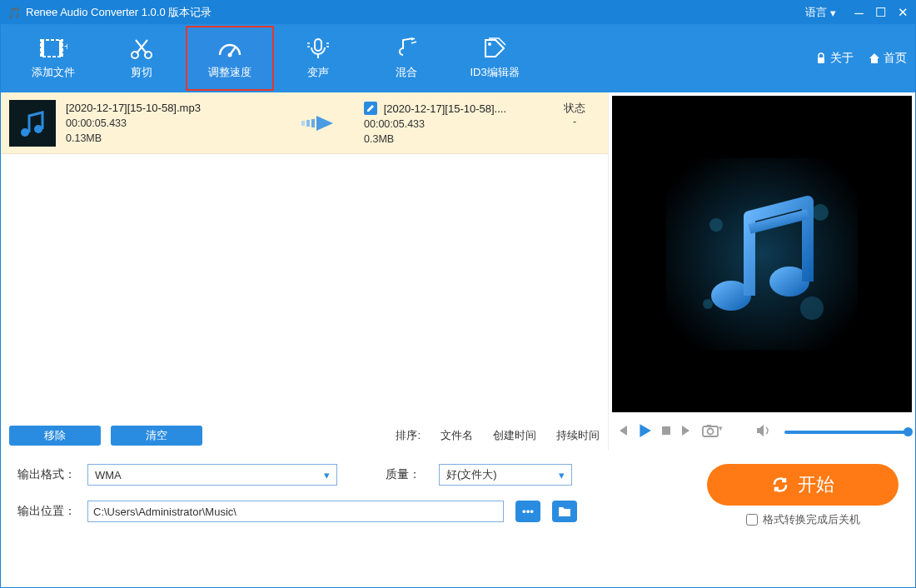  I want to click on gauge-icon, so click(230, 48).